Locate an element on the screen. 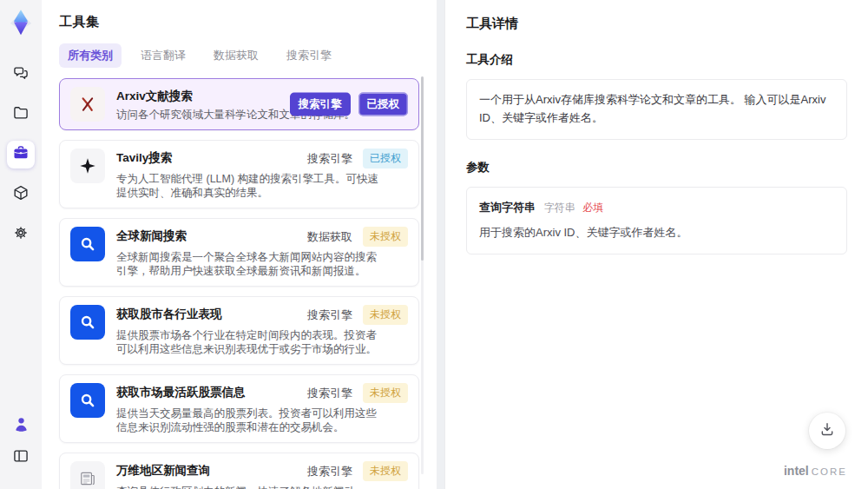 The image size is (868, 489). param-header: 查询字符串 字符串 必填 is located at coordinates (656, 208).